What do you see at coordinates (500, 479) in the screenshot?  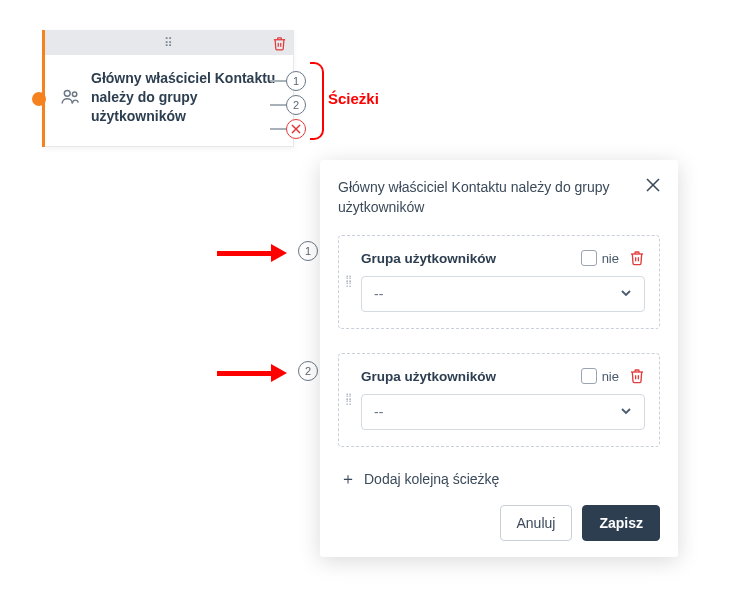 I see `add-path-button: ＋ Dodaj kolejną ścieżkę` at bounding box center [500, 479].